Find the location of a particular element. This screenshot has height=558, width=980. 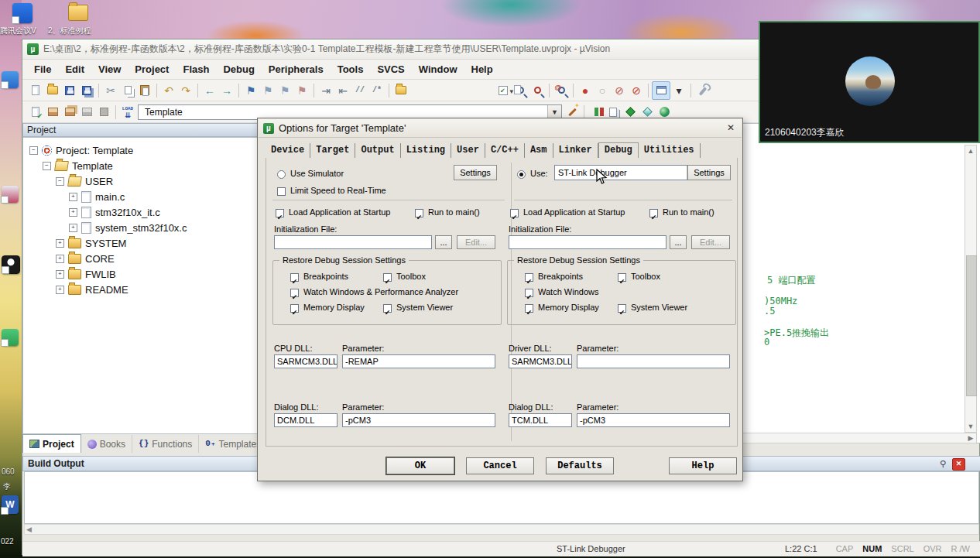

sim-edit-button: Edit... is located at coordinates (476, 242).